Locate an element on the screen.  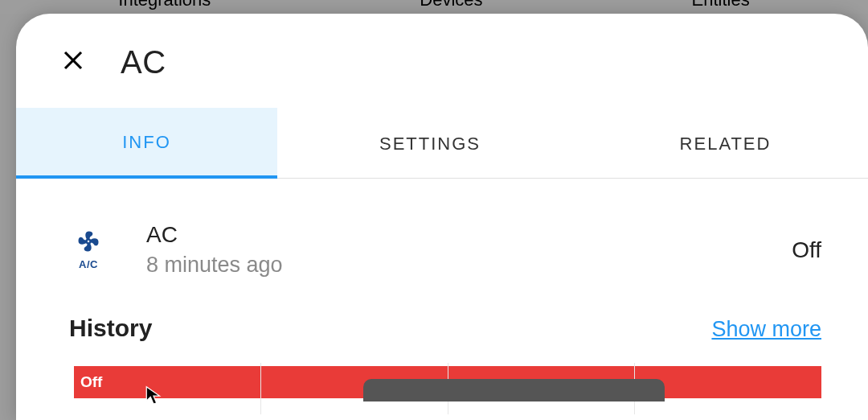
state-value: Off is located at coordinates (807, 250).